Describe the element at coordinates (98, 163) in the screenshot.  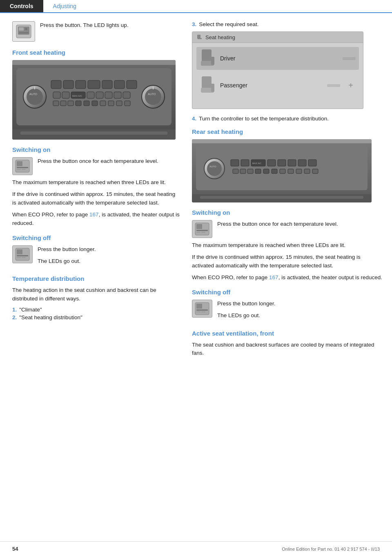
I see `switching-on-front-text: Press the button once for each temperatu…` at that location.